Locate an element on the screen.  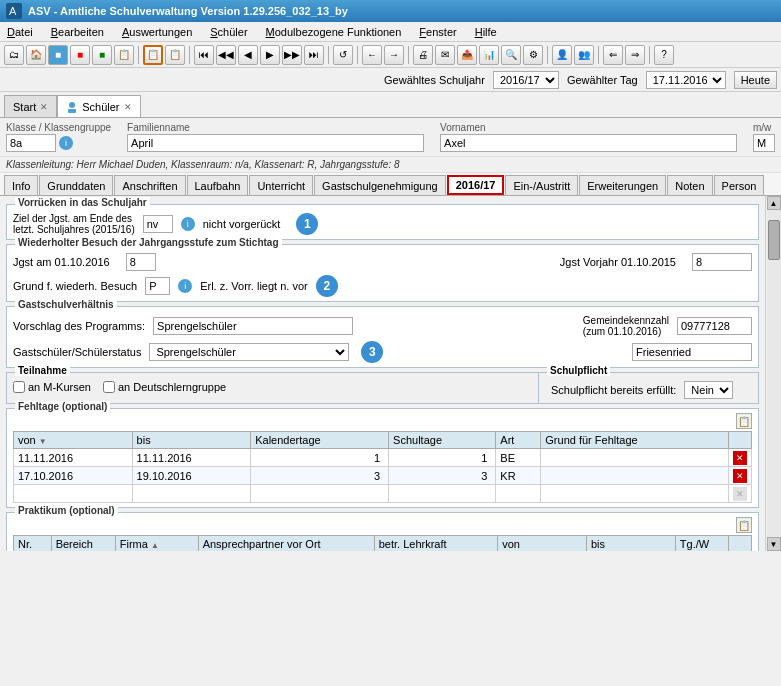
toolbar-filter: 🔍 is located at coordinates (511, 55).